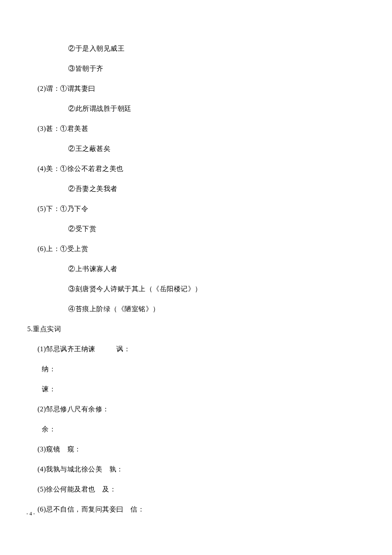 Image resolution: width=392 pixels, height=555 pixels. I want to click on text-line: (5)徐公何能及君也 及：, so click(196, 489).